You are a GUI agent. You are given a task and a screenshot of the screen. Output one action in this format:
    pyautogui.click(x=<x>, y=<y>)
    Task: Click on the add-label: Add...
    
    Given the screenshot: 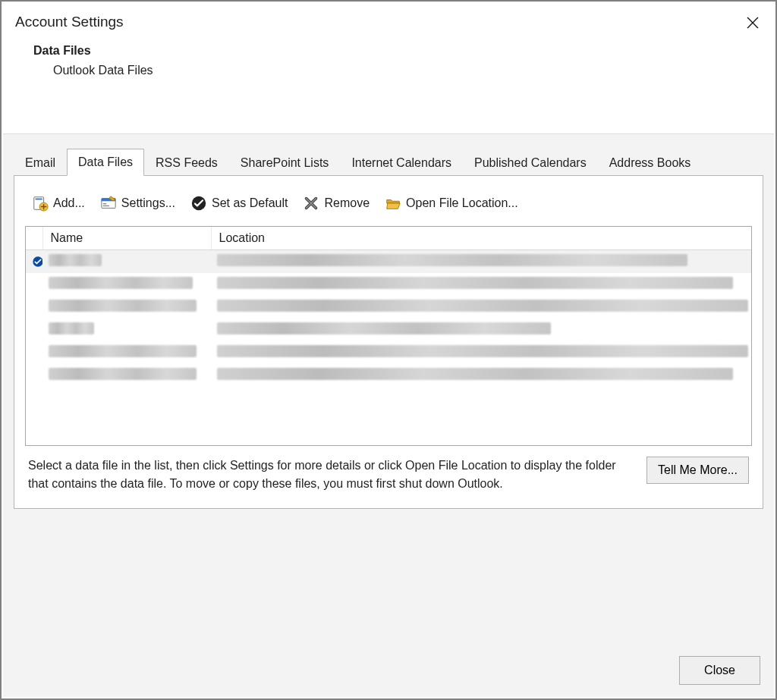 What is the action you would take?
    pyautogui.click(x=69, y=203)
    